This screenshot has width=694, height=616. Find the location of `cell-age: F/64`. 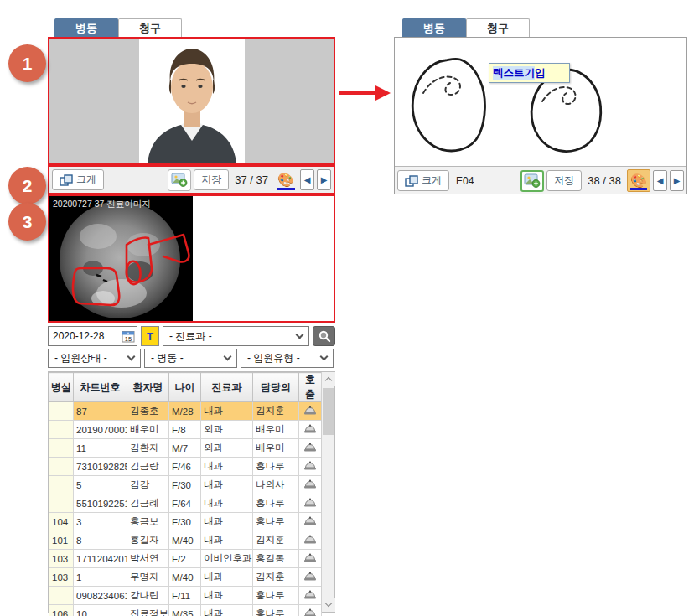

cell-age: F/64 is located at coordinates (185, 504).